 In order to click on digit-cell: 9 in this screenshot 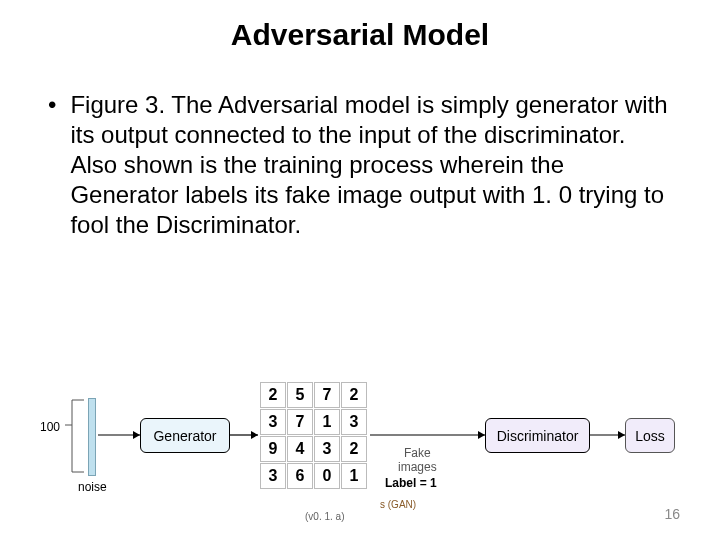, I will do `click(273, 449)`.